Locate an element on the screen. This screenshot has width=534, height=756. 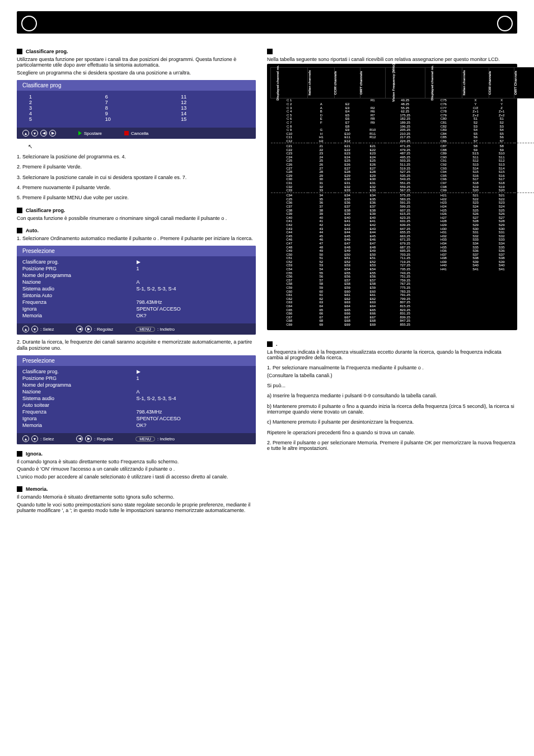
table-cell: E67 is located at coordinates (373, 318).